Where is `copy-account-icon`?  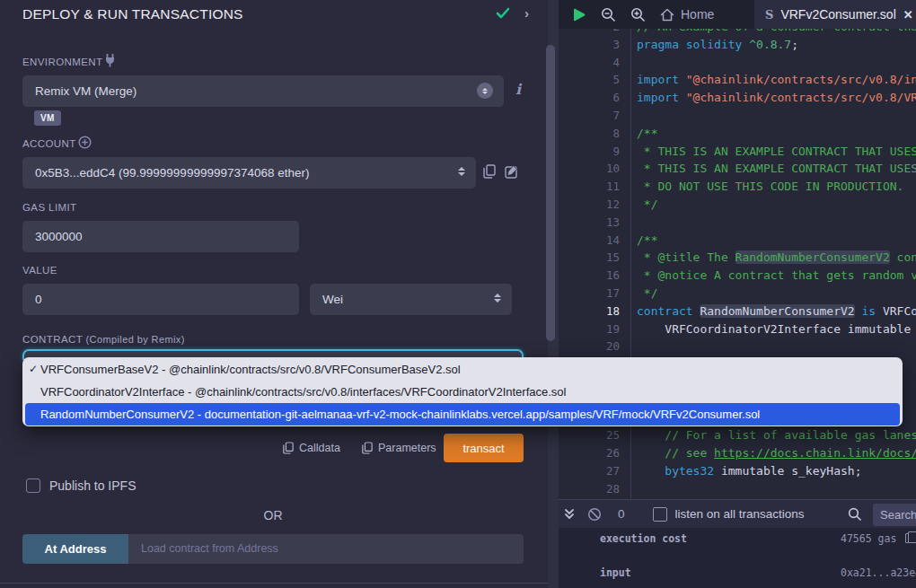
copy-account-icon is located at coordinates (489, 171).